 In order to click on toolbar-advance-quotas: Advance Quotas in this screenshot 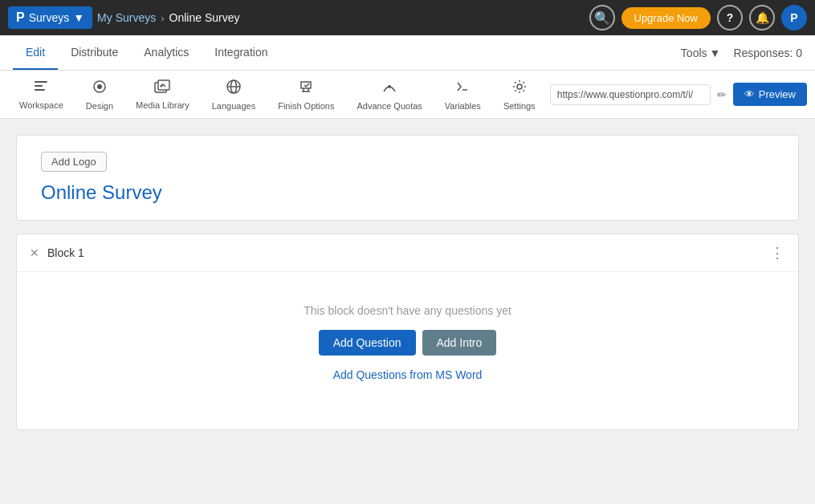, I will do `click(389, 95)`.